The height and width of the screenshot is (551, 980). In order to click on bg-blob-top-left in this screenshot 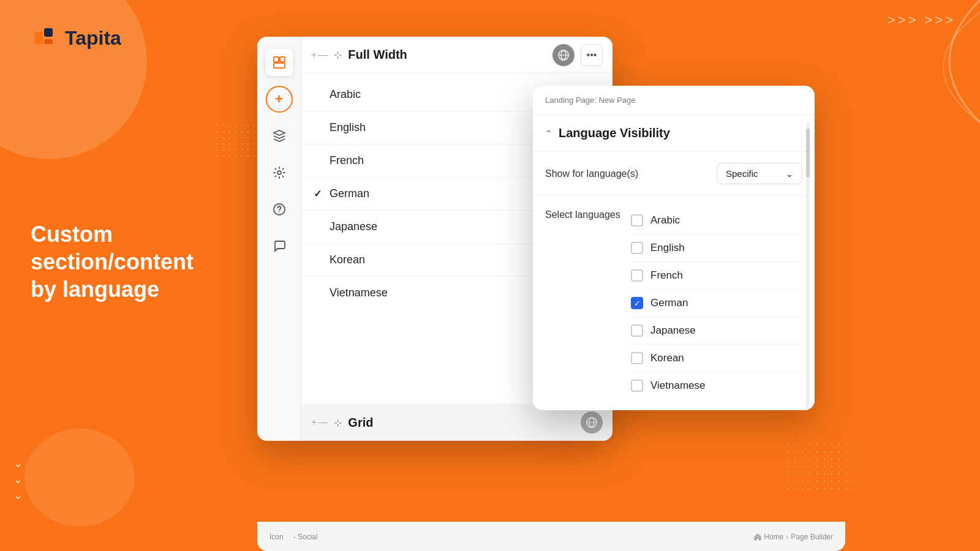, I will do `click(74, 80)`.